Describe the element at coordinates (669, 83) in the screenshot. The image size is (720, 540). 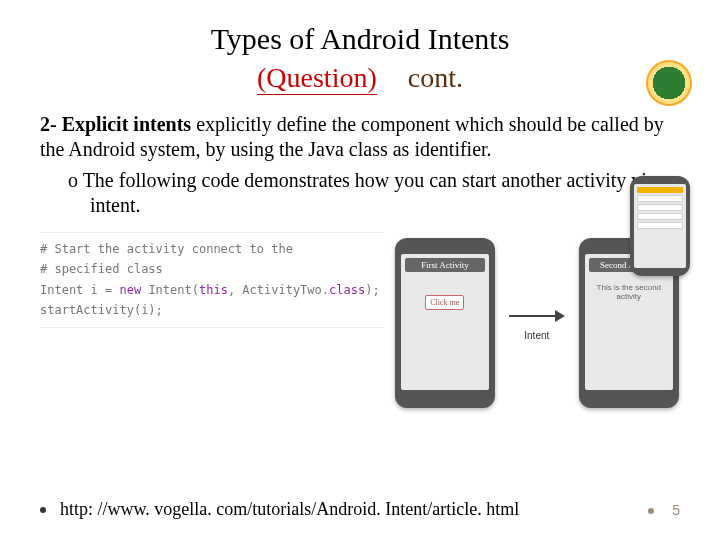
I see `university-logo-icon` at that location.